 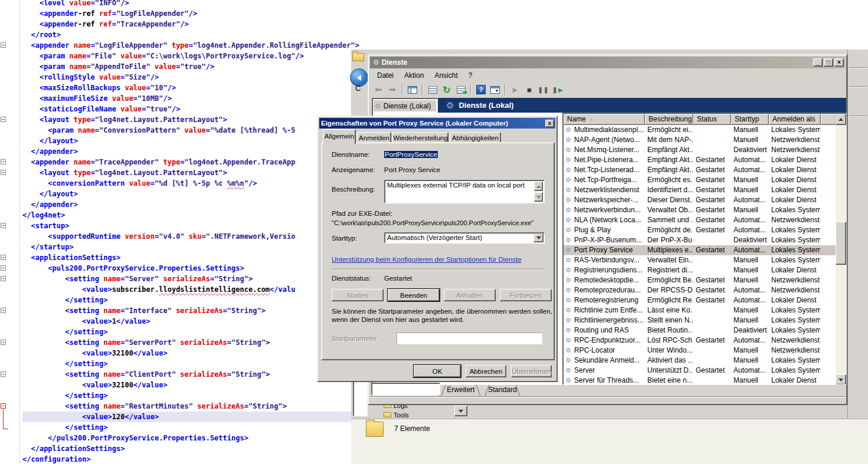 I want to click on properties-icon, so click(x=433, y=90).